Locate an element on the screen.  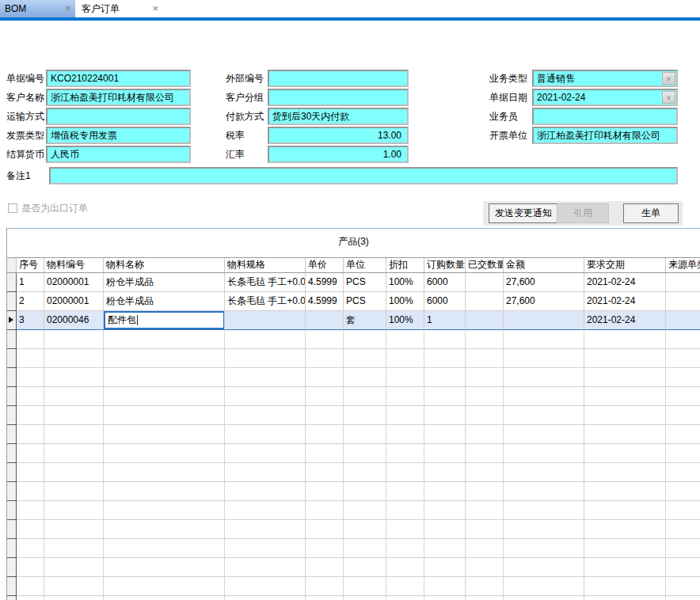
table-row-selected: 3 02000046 配件包 套 100% 1 2021-02-24 is located at coordinates (353, 320).